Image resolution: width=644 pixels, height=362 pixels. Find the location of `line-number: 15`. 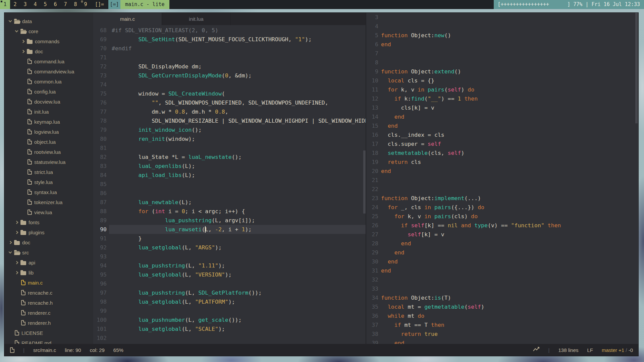

line-number: 15 is located at coordinates (372, 126).